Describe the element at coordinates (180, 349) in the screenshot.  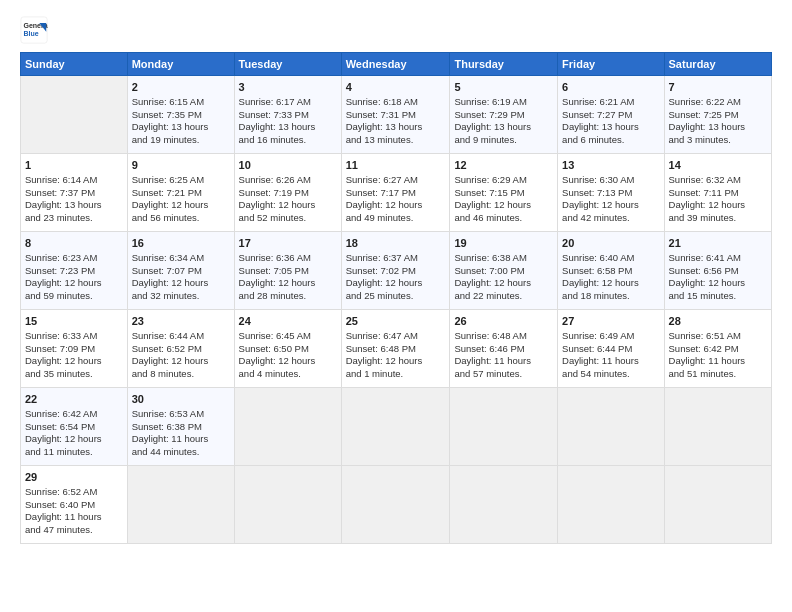
I see `calendar-cell: 23Sunrise: 6:44 AMSunset: 6:52 PMDayligh…` at that location.